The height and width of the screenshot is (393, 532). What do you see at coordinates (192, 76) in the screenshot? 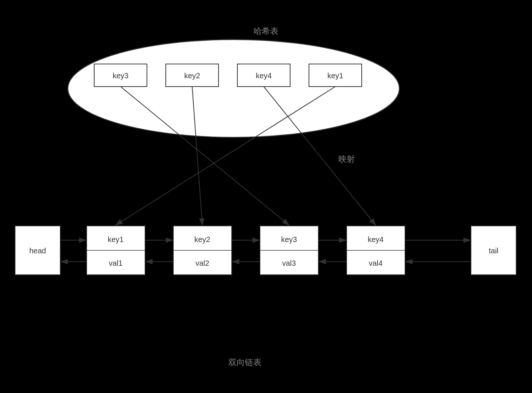
I see `hash-key2-label: key2` at bounding box center [192, 76].